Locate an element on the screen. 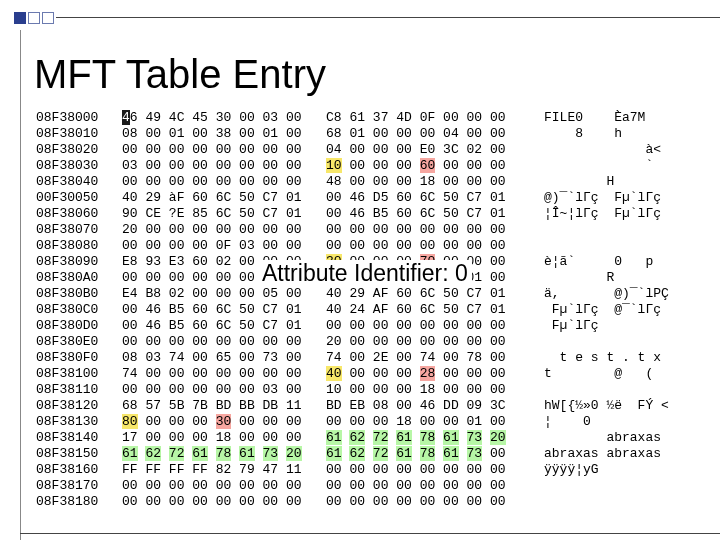  hex-bytes: 48 00 00 00 18 00 00 00 is located at coordinates (435, 182).